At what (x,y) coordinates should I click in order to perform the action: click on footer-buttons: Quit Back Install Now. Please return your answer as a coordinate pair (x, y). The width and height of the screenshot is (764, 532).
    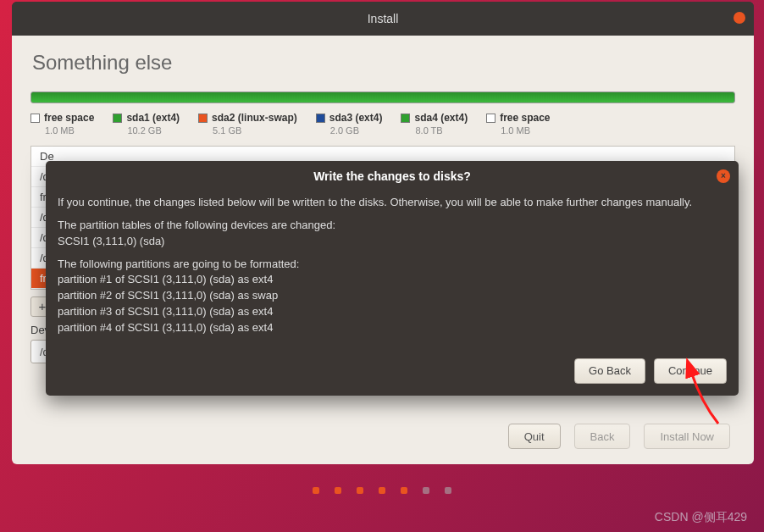
    Looking at the image, I should click on (619, 436).